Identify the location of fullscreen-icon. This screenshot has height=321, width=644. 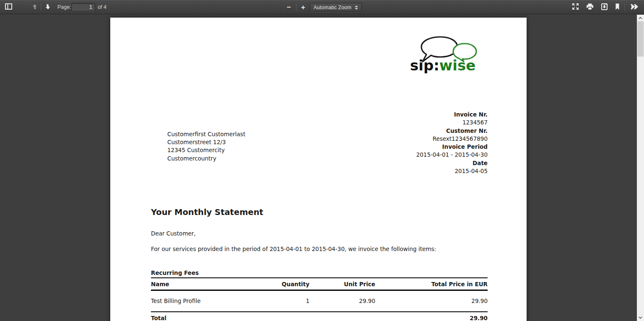
(575, 7).